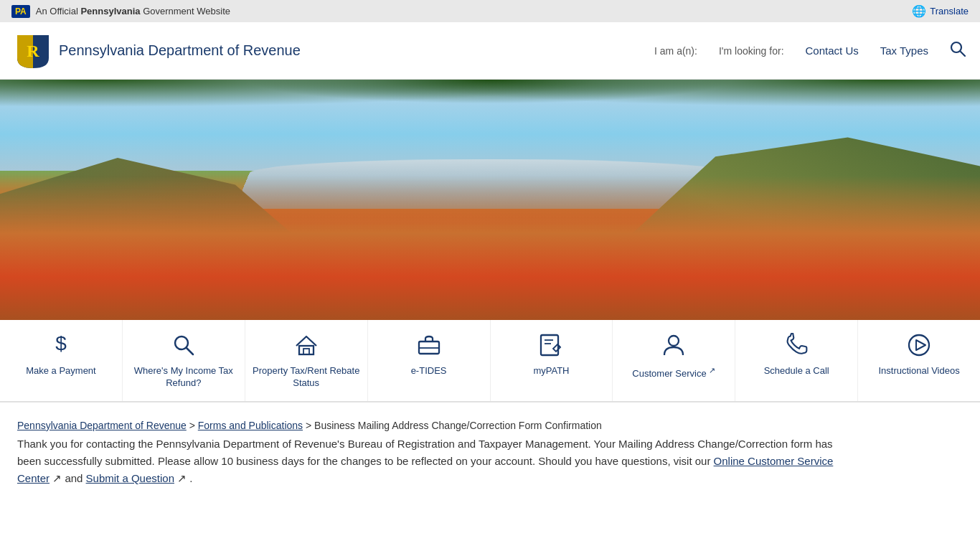  Describe the element at coordinates (306, 347) in the screenshot. I see `home-icon` at that location.